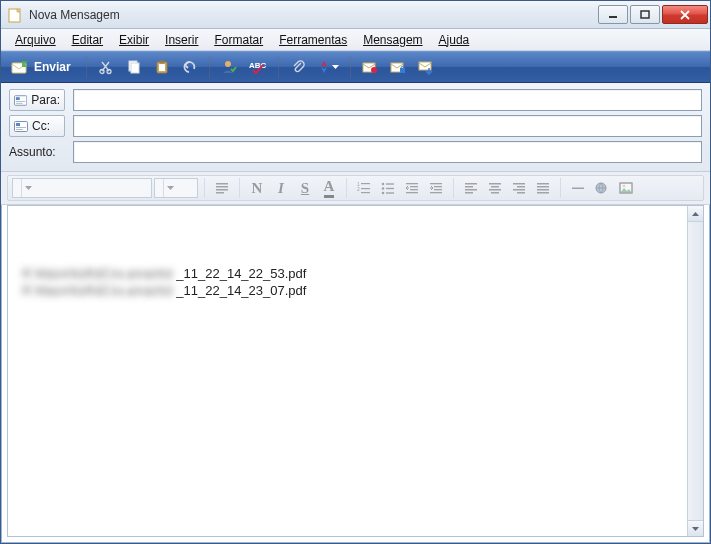  Describe the element at coordinates (281, 188) in the screenshot. I see `italic-button: I` at that location.